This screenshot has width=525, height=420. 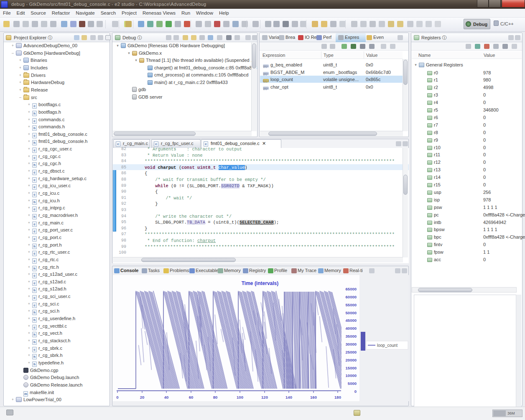 What do you see at coordinates (351, 320) in the screenshot?
I see `svg-text: 45000` at bounding box center [351, 320].